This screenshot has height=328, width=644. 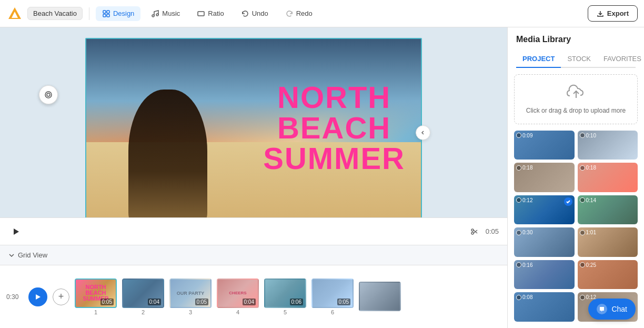 What do you see at coordinates (600, 14) in the screenshot?
I see `export-icon` at bounding box center [600, 14].